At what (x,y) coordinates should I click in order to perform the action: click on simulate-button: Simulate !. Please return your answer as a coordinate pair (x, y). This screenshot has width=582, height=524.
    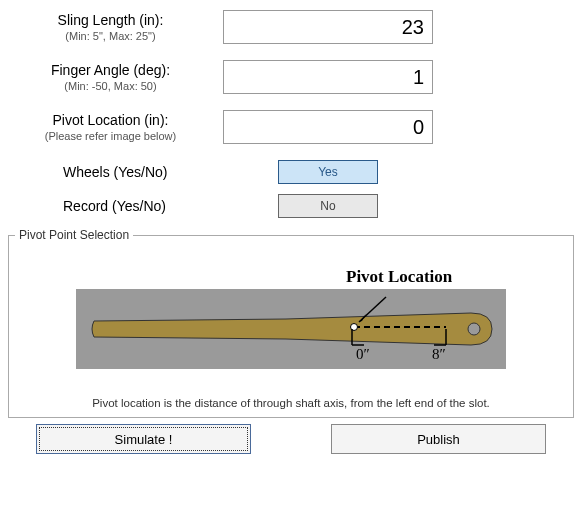
    Looking at the image, I should click on (144, 439).